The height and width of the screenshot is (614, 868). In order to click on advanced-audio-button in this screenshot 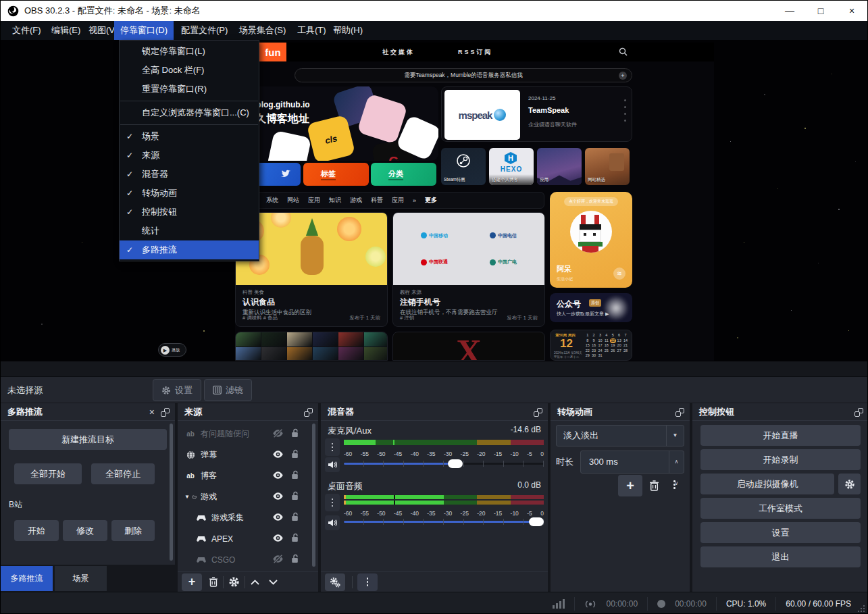, I will do `click(335, 582)`.